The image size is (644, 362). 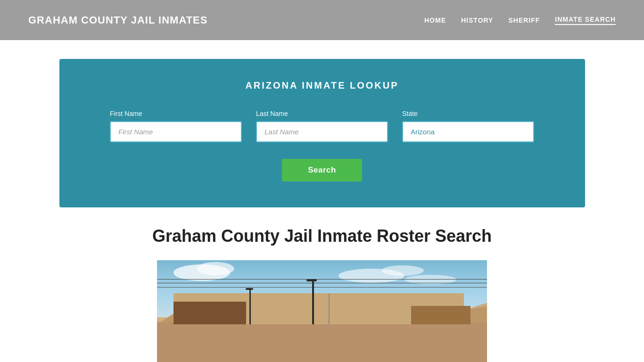 I want to click on site-header: GRAHAM COUNTY JAIL INMATES HOME HISTORY …, so click(x=322, y=20).